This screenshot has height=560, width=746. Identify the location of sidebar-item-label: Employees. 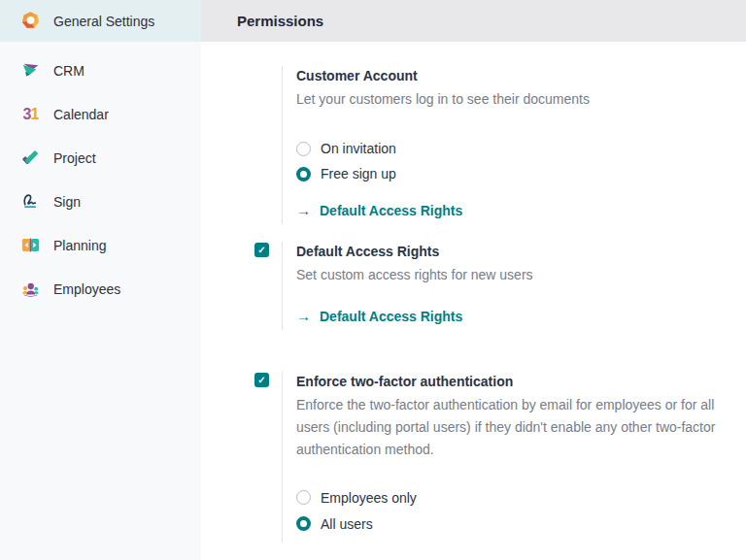
(87, 289).